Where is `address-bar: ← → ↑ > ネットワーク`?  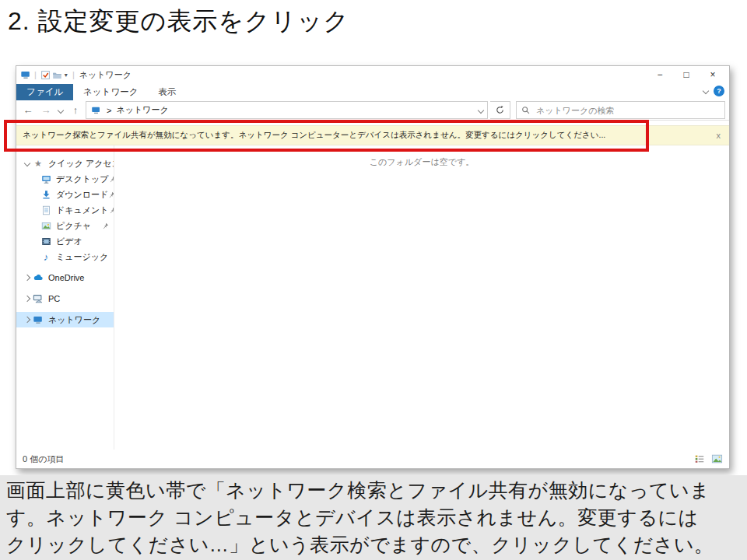 address-bar: ← → ↑ > ネットワーク is located at coordinates (373, 110).